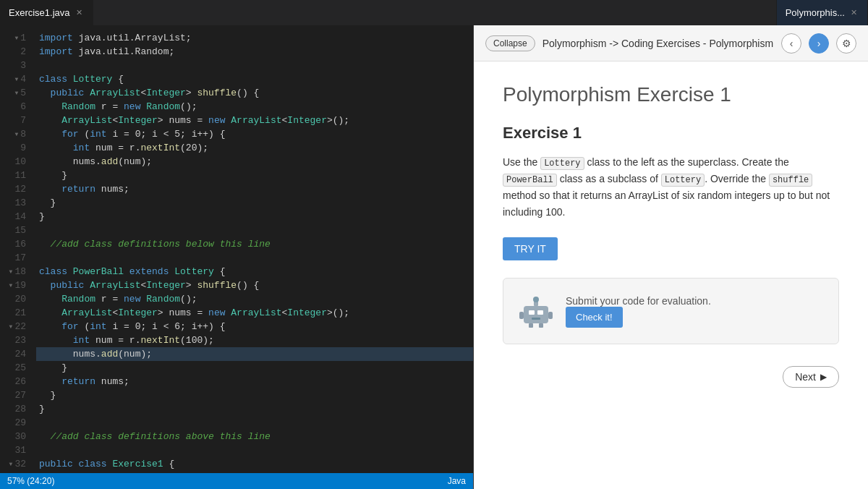 Image resolution: width=868 pixels, height=489 pixels. Describe the element at coordinates (854, 13) in the screenshot. I see `tab-close-right-icon: ✕` at that location.